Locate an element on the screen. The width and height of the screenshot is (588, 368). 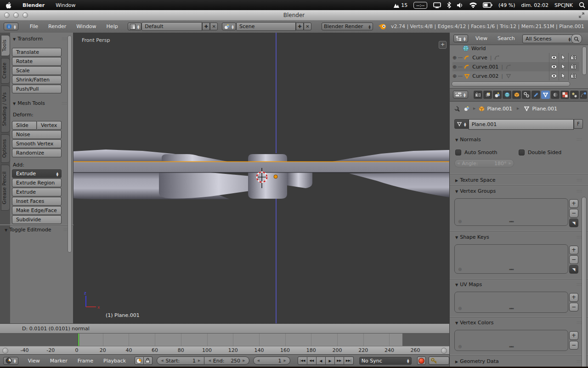
breadcrumb-scene-icon is located at coordinates (467, 109).